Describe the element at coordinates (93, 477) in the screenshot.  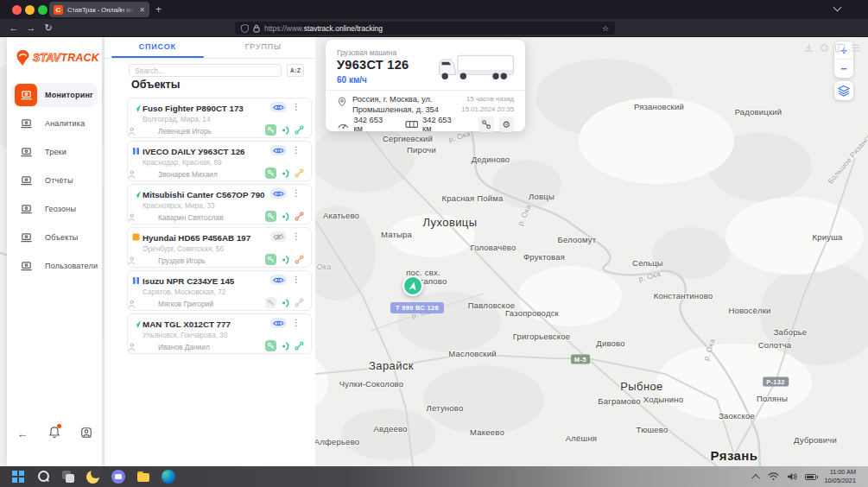
I see `moon-icon` at that location.